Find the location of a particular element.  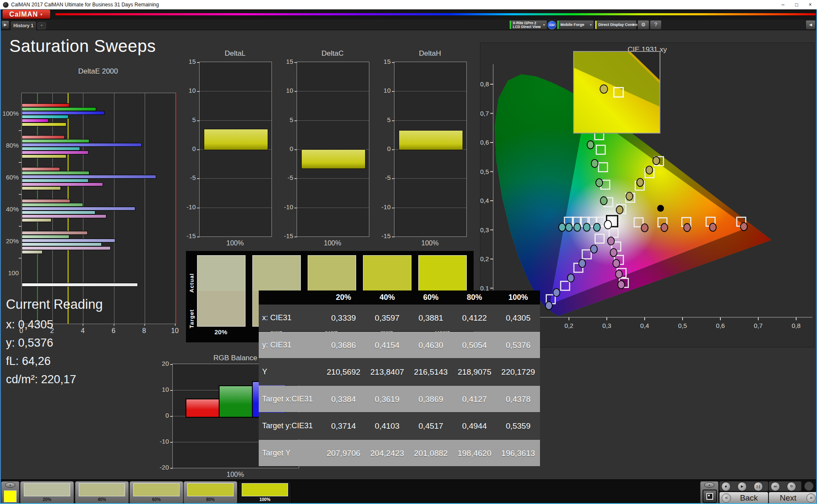

deltae-bar-yellow is located at coordinates (32, 252).